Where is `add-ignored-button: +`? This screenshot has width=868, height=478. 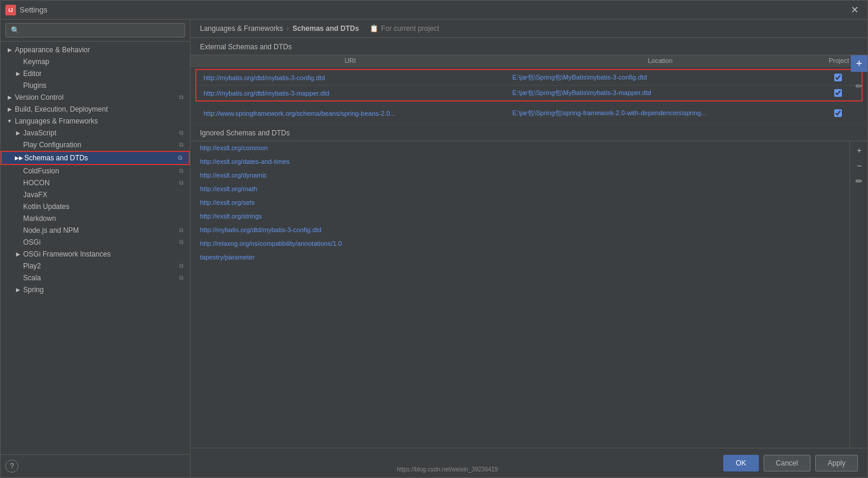 add-ignored-button: + is located at coordinates (859, 150).